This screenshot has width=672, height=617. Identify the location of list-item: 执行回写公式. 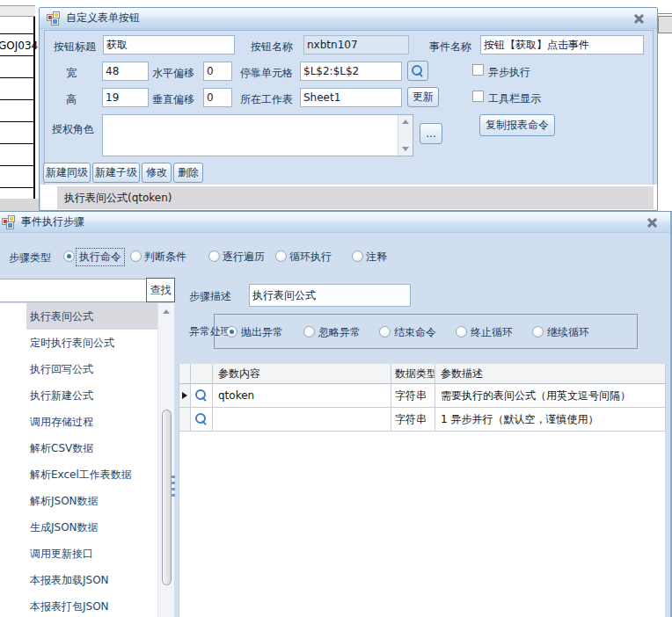
(79, 369).